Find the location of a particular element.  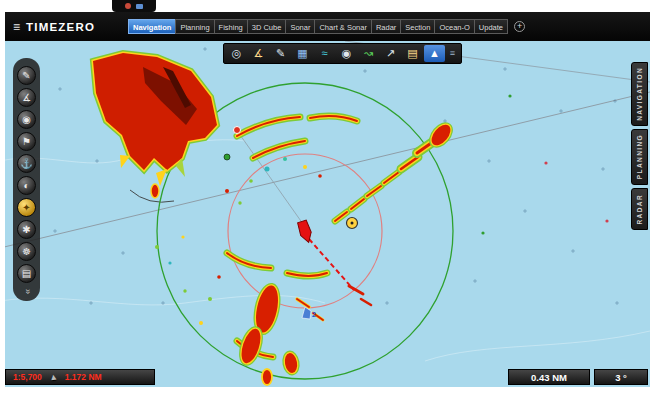

target-marker-dot is located at coordinates (352, 224).